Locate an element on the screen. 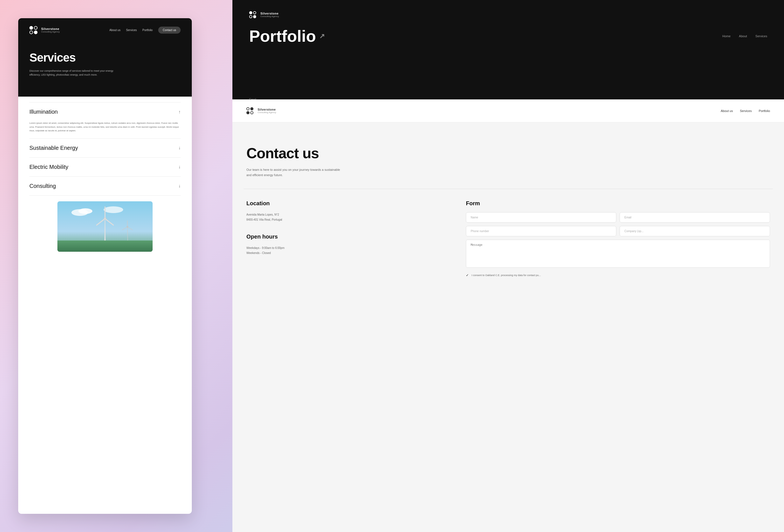 This screenshot has height=532, width=784. rt-logo-text: Silverstone Consulting Agency is located at coordinates (270, 15).